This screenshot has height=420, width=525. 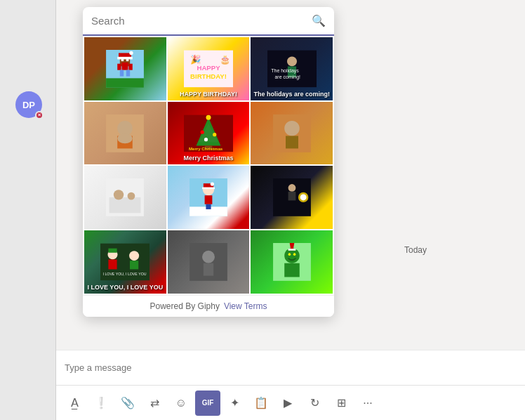 What do you see at coordinates (208, 76) in the screenshot?
I see `svg-text: BIRTHDAY!` at bounding box center [208, 76].